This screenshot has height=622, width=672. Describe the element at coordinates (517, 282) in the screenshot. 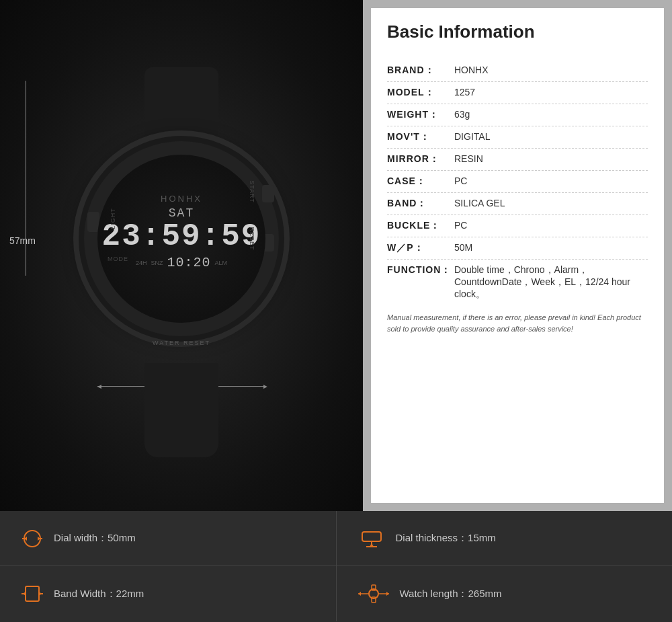

I see `info-row: FUNCTION：Double time，Chrono，Alarm，Countd…` at that location.